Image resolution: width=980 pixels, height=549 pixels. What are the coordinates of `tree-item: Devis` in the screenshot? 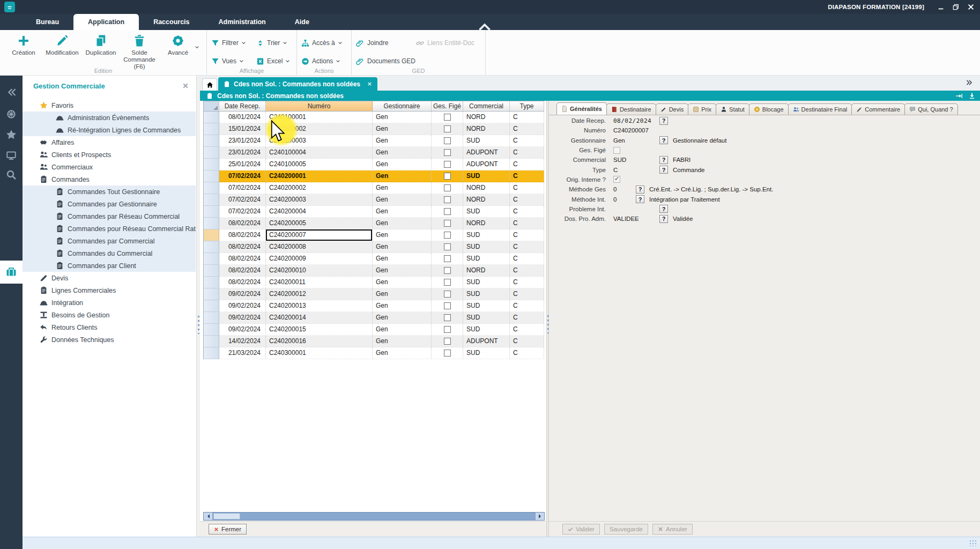 It's located at (109, 278).